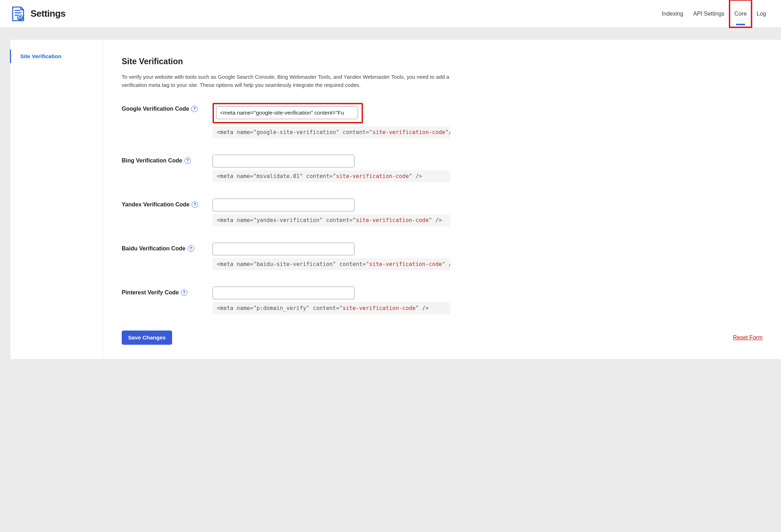  I want to click on label-bing: Bing Verification Code ?, so click(164, 159).